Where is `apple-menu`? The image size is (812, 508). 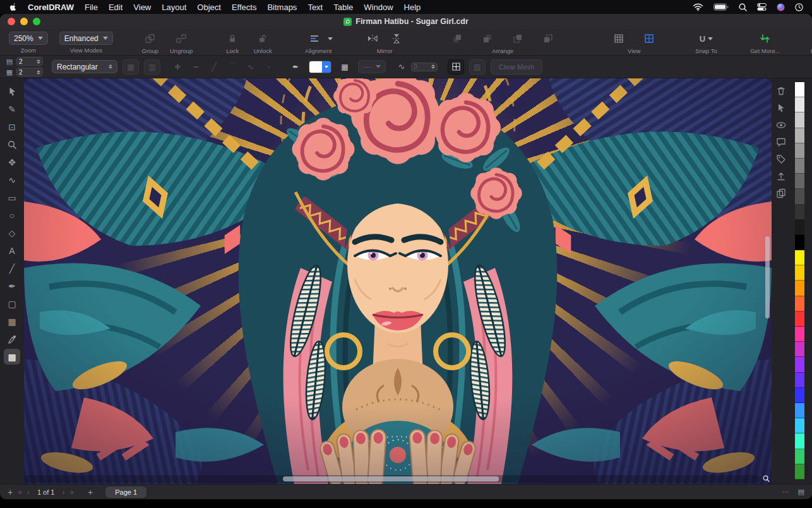 apple-menu is located at coordinates (13, 7).